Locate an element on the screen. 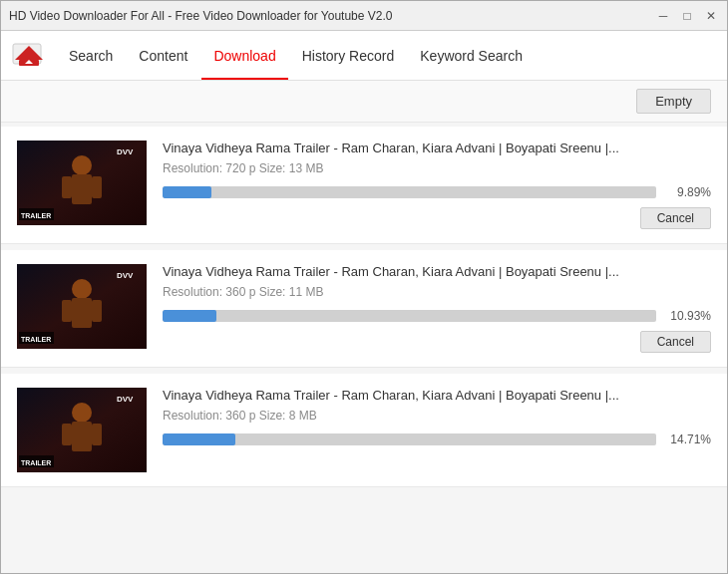 The width and height of the screenshot is (728, 574). download-meta-2: Resolution: 360 p Size: 8 MB is located at coordinates (437, 416).